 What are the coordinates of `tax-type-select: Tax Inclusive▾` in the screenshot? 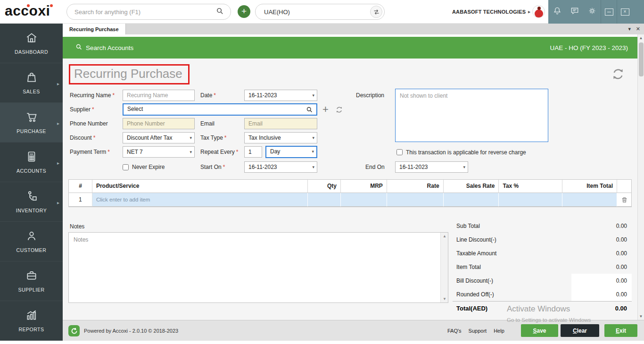 It's located at (281, 138).